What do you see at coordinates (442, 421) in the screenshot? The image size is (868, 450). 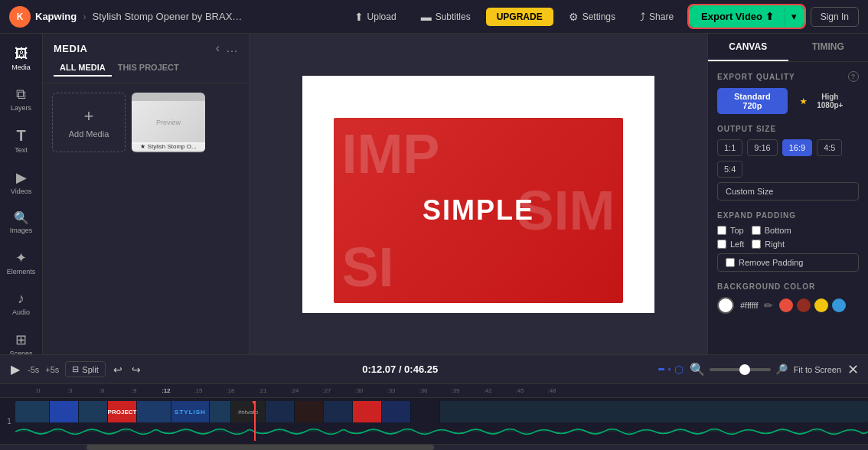 I see `track-content: PROJECT STYLISH #ntvato` at bounding box center [442, 421].